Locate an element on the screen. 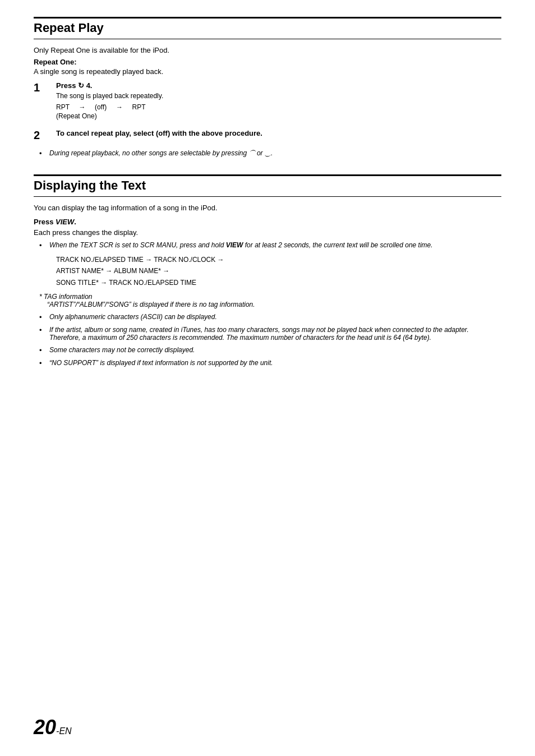  press-view-line: Press VIEW. is located at coordinates (268, 222).